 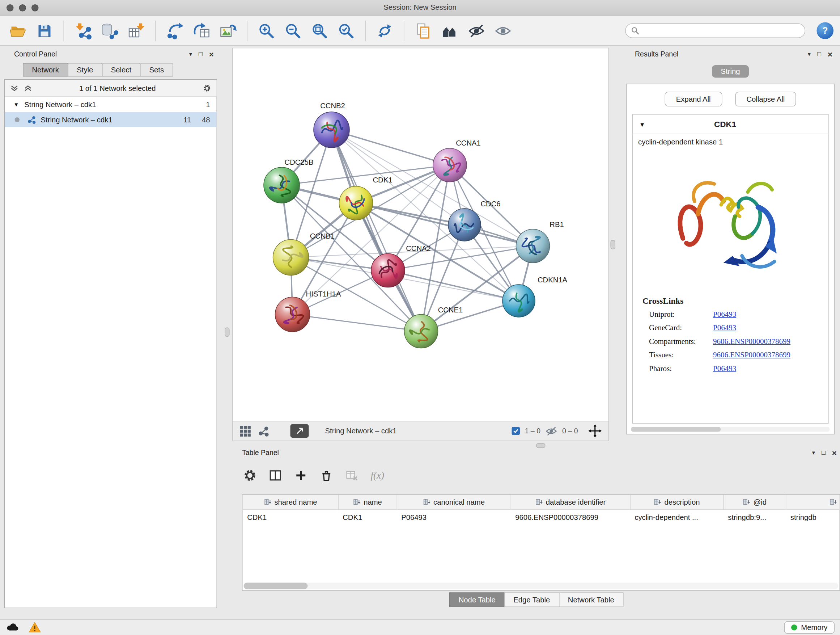 I want to click on cell-namespace: stringdb, so click(x=813, y=517).